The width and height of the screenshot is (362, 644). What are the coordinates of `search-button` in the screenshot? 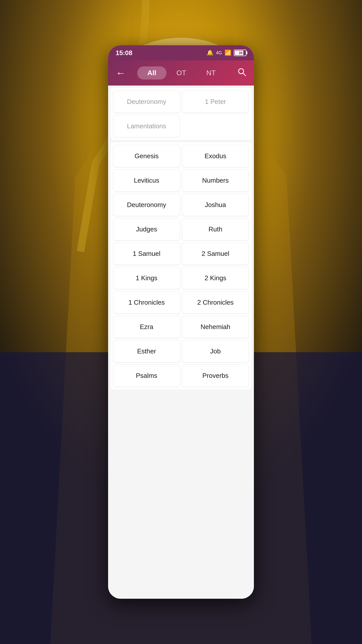 It's located at (242, 73).